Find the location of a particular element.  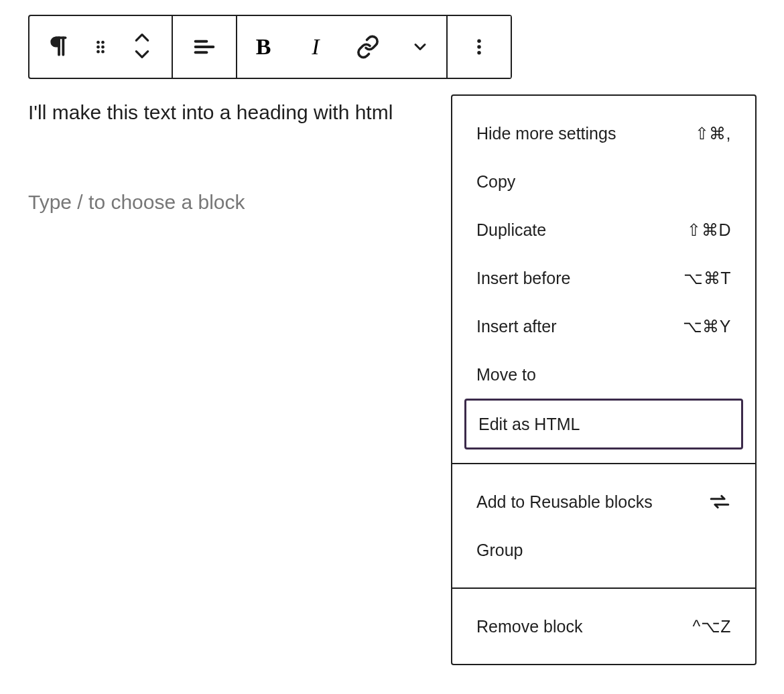

block-options-button is located at coordinates (479, 47).